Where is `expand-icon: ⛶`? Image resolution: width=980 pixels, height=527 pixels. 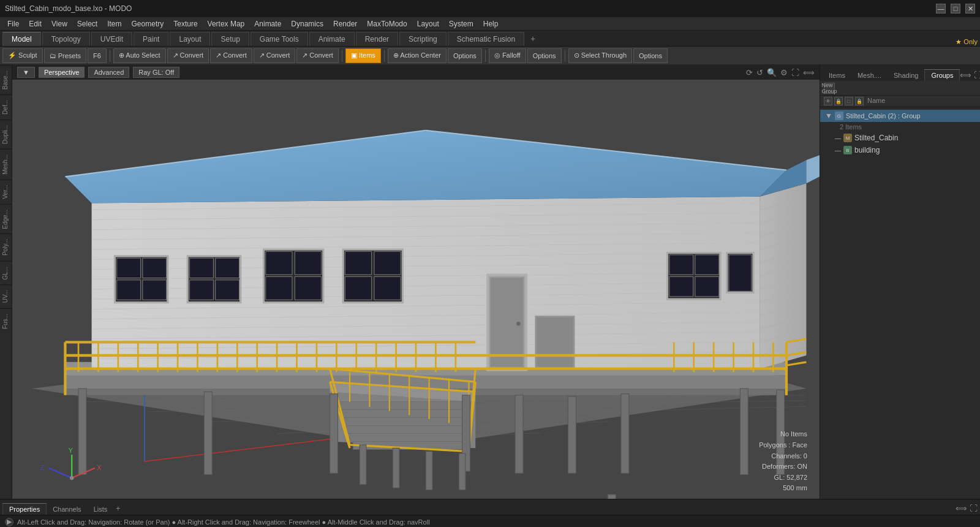
expand-icon: ⛶ is located at coordinates (795, 72).